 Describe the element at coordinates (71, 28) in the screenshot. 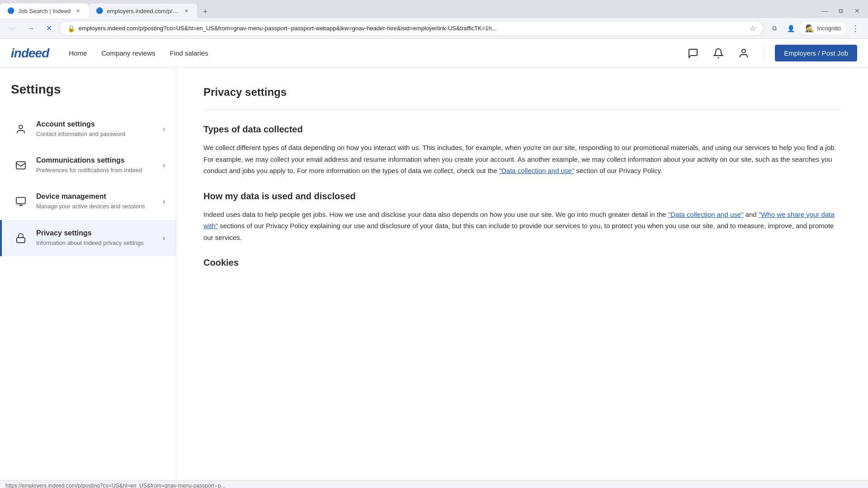

I see `lock-icon: 🔒` at that location.